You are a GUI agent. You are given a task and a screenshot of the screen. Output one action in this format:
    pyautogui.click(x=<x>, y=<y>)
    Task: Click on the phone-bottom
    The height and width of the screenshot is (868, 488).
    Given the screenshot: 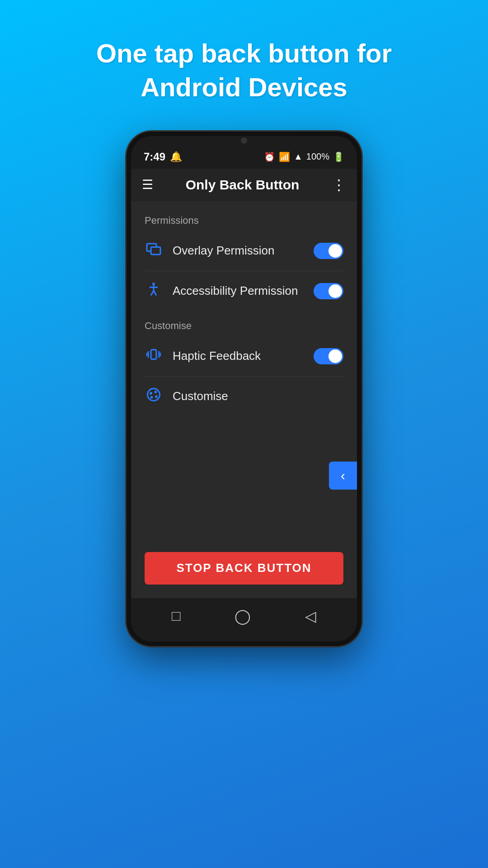 What is the action you would take?
    pyautogui.click(x=244, y=638)
    